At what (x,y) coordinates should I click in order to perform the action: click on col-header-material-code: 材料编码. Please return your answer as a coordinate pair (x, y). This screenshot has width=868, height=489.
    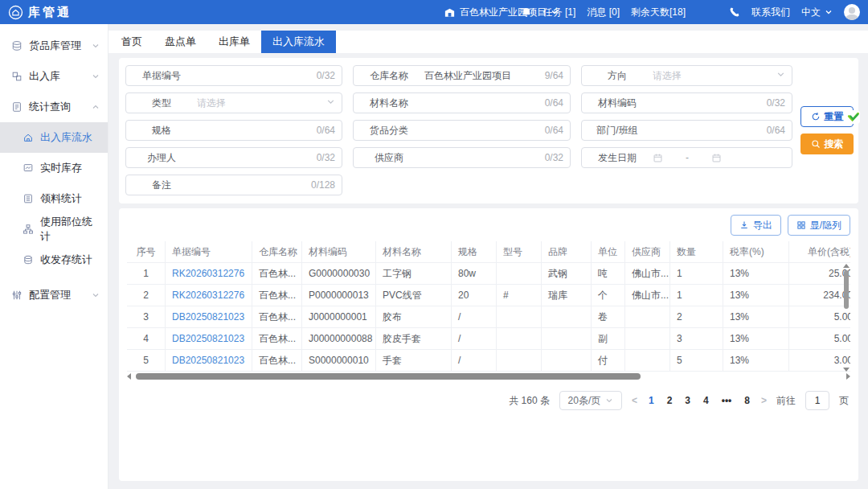
    Looking at the image, I should click on (339, 252).